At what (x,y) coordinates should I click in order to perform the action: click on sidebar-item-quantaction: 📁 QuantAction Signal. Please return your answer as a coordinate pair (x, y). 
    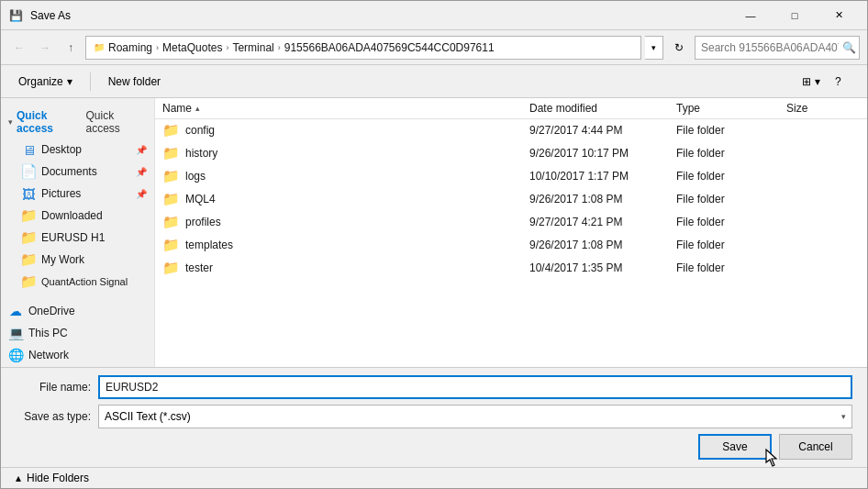
    Looking at the image, I should click on (77, 282).